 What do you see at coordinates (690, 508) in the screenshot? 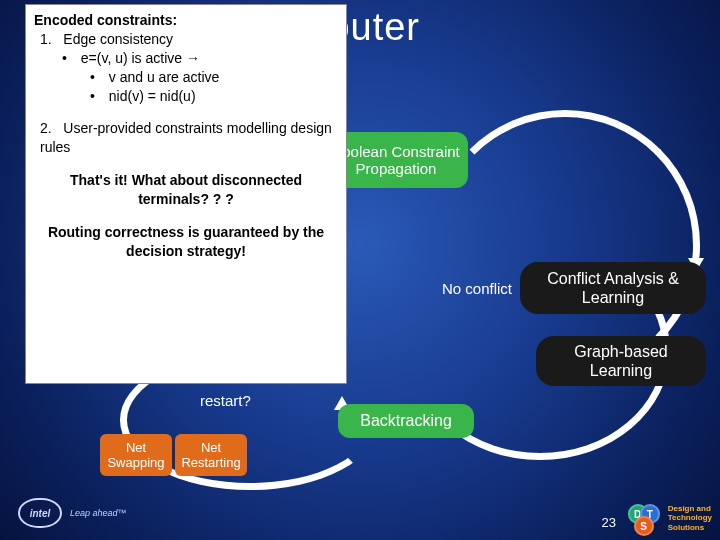
I see `dts-line: Design and` at bounding box center [690, 508].